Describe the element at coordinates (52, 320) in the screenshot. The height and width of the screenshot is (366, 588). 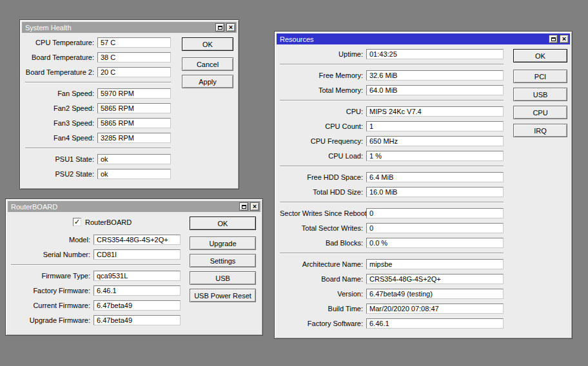
I see `field-label: Upgrade Firmware:` at that location.